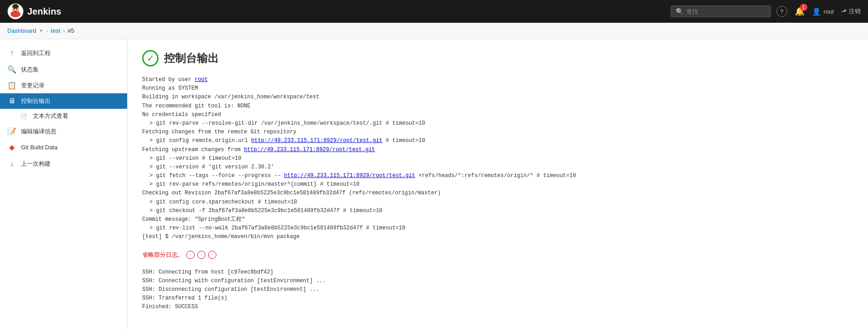 This screenshot has width=868, height=330. What do you see at coordinates (498, 150) in the screenshot?
I see `console-line-9: Fetching upstream changes from http://49…` at bounding box center [498, 150].